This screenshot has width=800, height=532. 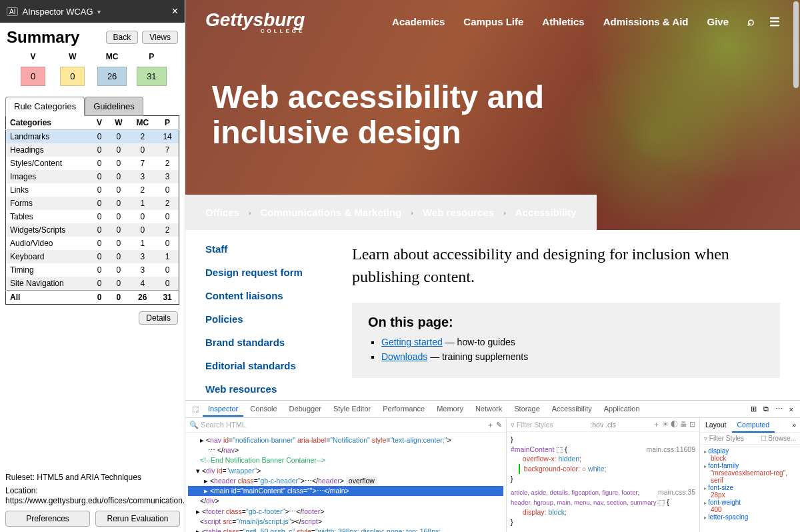 What do you see at coordinates (563, 21) in the screenshot?
I see `nav-link: Athletics` at bounding box center [563, 21].